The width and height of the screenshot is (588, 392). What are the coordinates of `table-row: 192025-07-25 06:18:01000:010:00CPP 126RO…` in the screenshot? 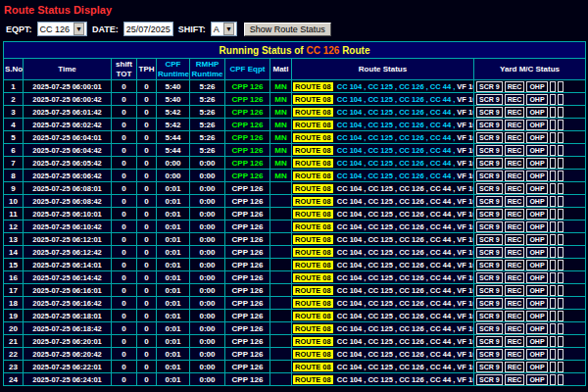 It's located at (295, 316).